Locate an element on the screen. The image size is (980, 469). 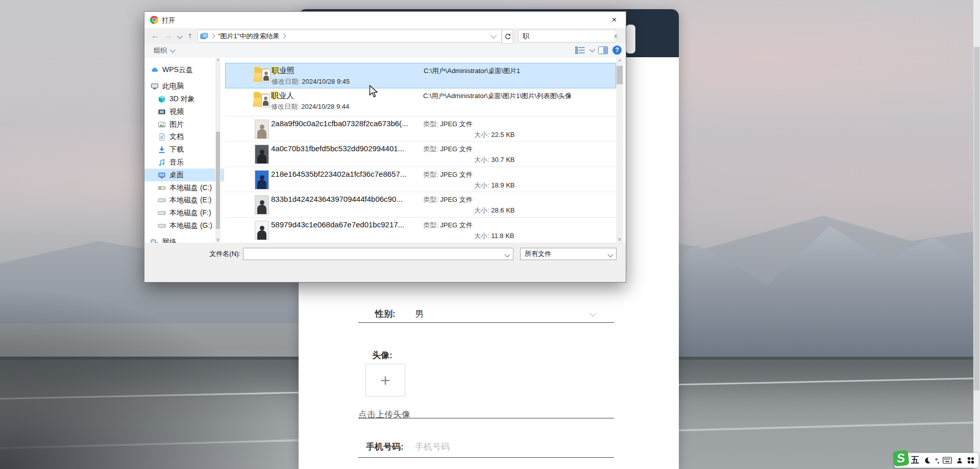
filename-label: 文件名(N): is located at coordinates (203, 254).